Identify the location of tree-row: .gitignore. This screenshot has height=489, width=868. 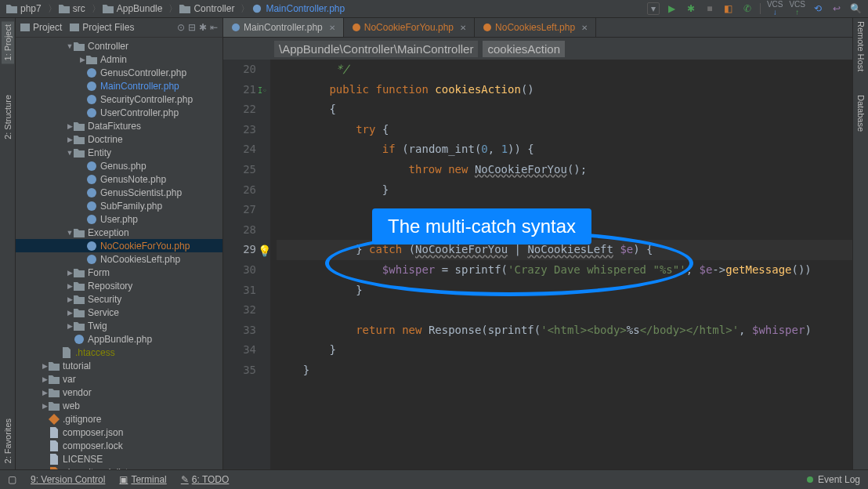
(119, 418).